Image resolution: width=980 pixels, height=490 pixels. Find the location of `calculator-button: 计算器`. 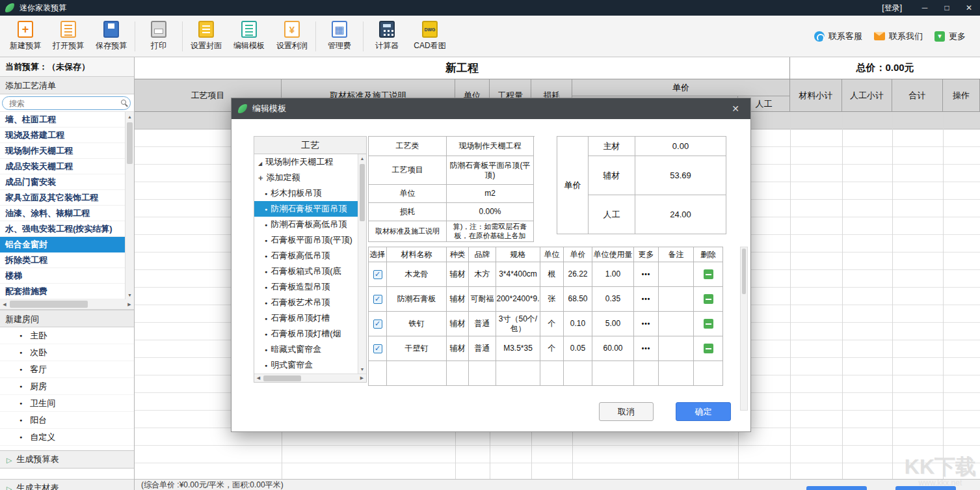

calculator-button: 计算器 is located at coordinates (387, 36).